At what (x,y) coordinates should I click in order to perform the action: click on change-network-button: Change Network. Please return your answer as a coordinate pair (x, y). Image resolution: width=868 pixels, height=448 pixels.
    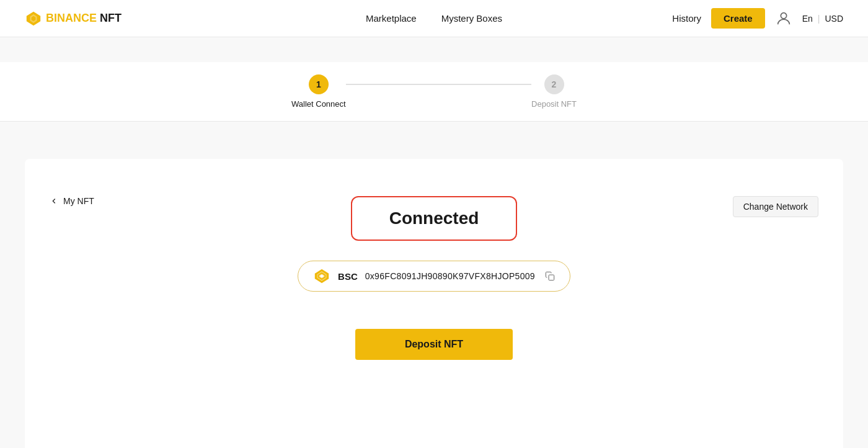
    Looking at the image, I should click on (776, 207).